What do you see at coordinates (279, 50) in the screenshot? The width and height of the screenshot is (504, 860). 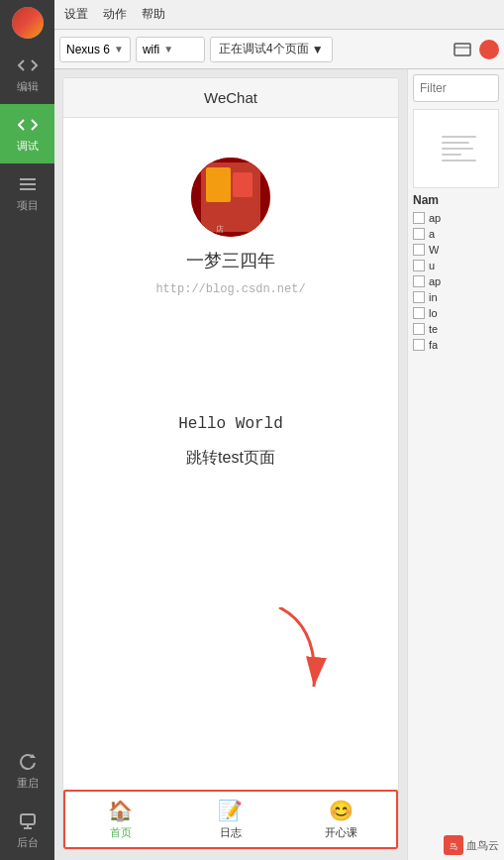 I see `toolbar: Nexus 6 ▼ wifi ▼ 正在调试4个页面 ▼` at bounding box center [279, 50].